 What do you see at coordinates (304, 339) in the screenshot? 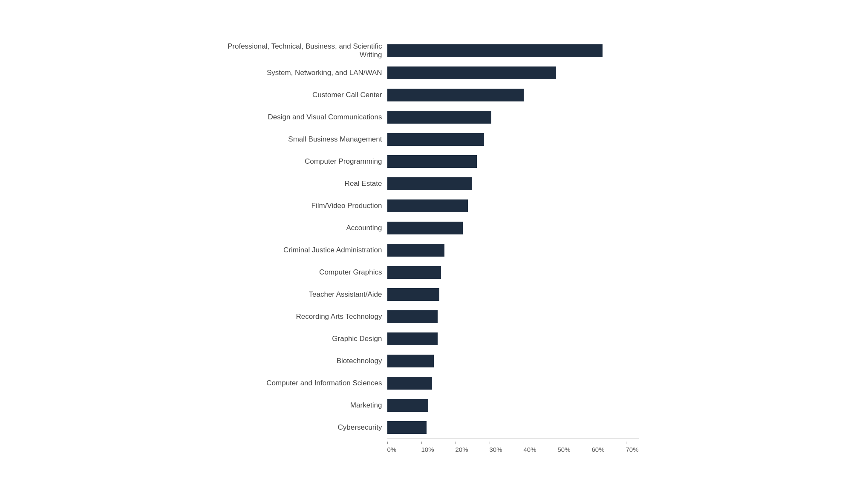
I see `bar-label: Graphic Design` at bounding box center [304, 339].